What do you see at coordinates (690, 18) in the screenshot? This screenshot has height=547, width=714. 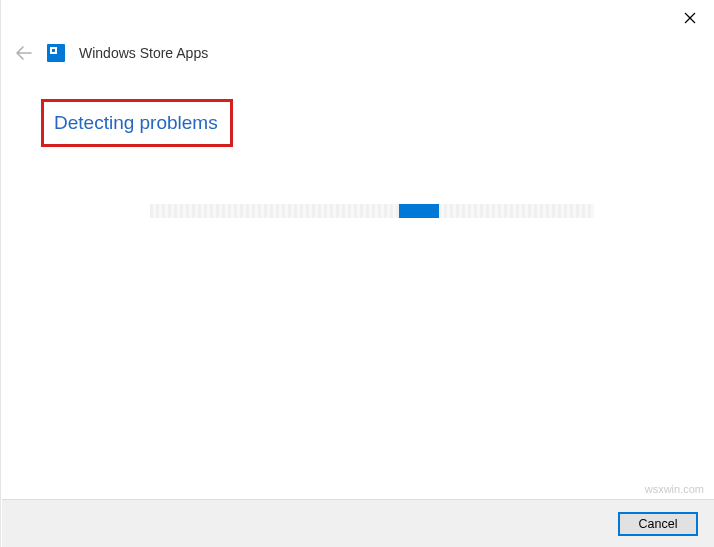 I see `close-icon` at bounding box center [690, 18].